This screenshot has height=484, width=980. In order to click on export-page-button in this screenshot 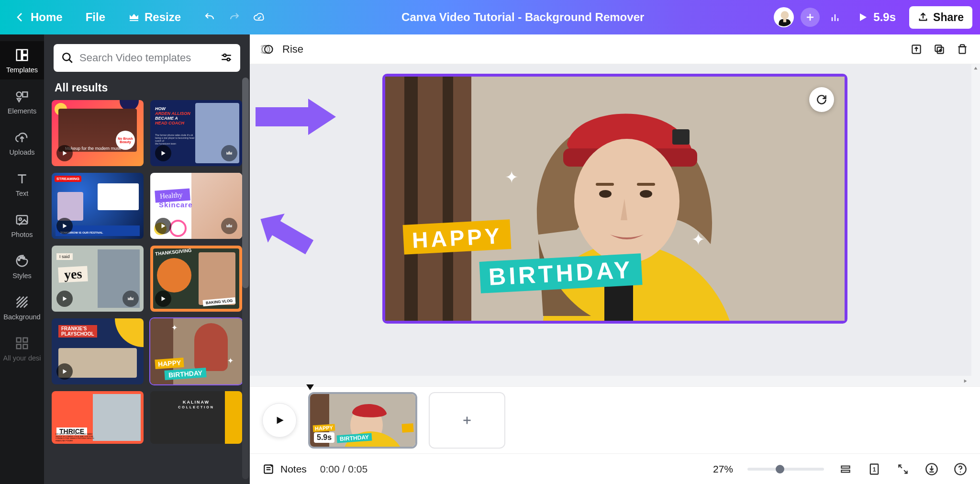, I will do `click(916, 49)`.